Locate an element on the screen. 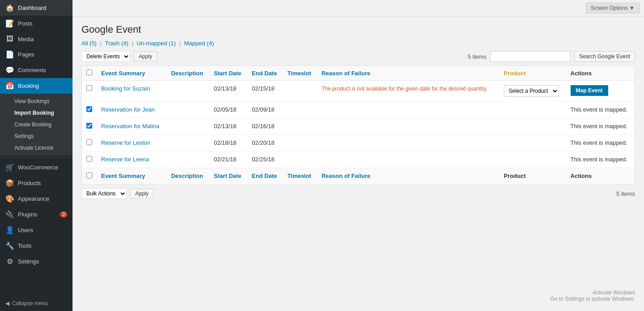  footer-select-all-checkbox is located at coordinates (90, 176).